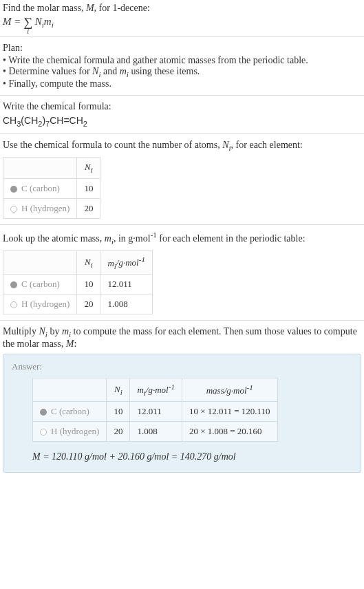 The image size is (364, 589). What do you see at coordinates (78, 285) in the screenshot?
I see `table-row: C (carbon) 10 12.011` at bounding box center [78, 285].